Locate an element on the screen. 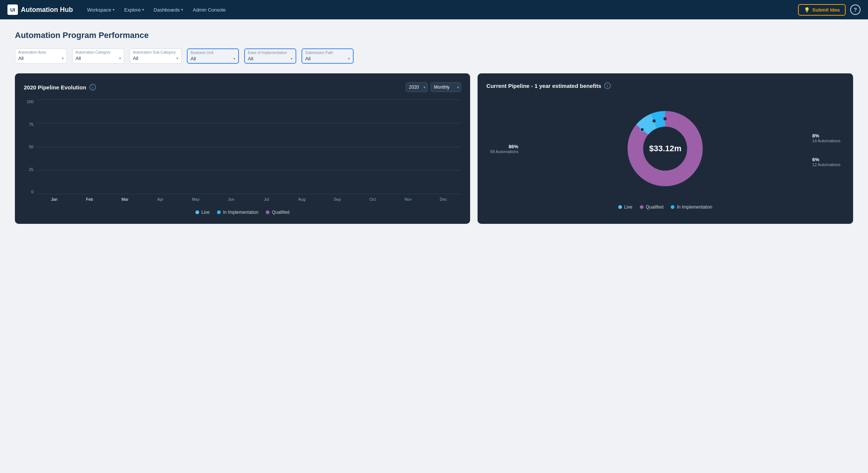 This screenshot has height=473, width=868. filter-automation-category: Automation Category All ▾ is located at coordinates (98, 56).